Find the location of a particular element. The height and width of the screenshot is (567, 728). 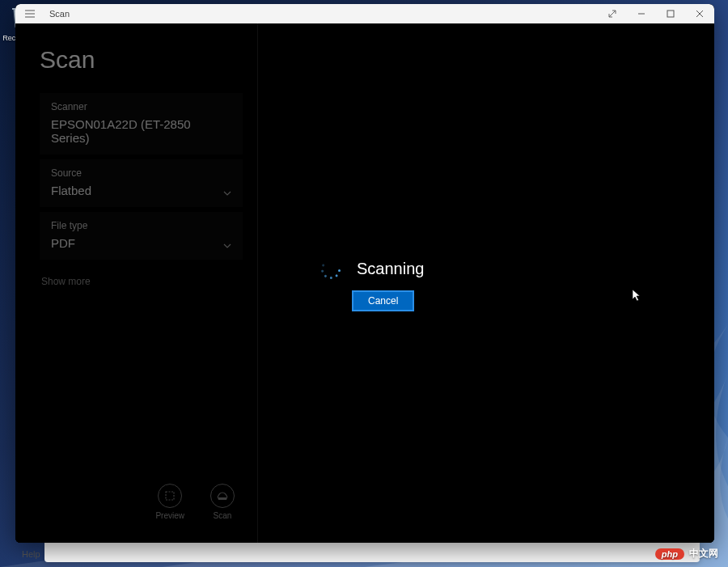

hamburger-menu-icon is located at coordinates (30, 14).